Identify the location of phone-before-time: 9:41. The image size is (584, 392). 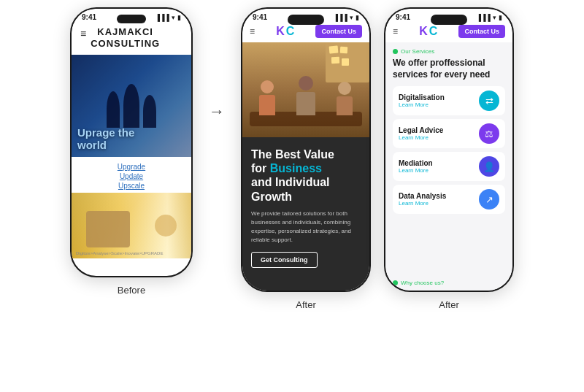
(89, 18).